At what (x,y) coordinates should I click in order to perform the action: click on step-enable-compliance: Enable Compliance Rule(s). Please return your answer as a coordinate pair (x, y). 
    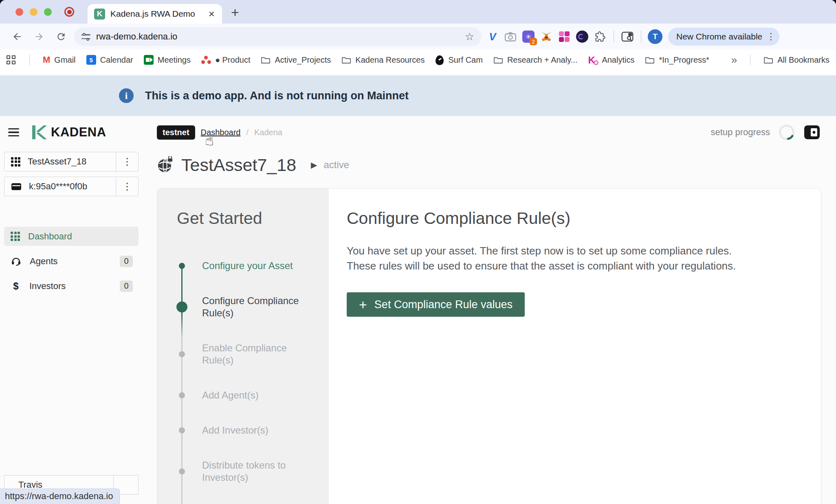
    Looking at the image, I should click on (249, 354).